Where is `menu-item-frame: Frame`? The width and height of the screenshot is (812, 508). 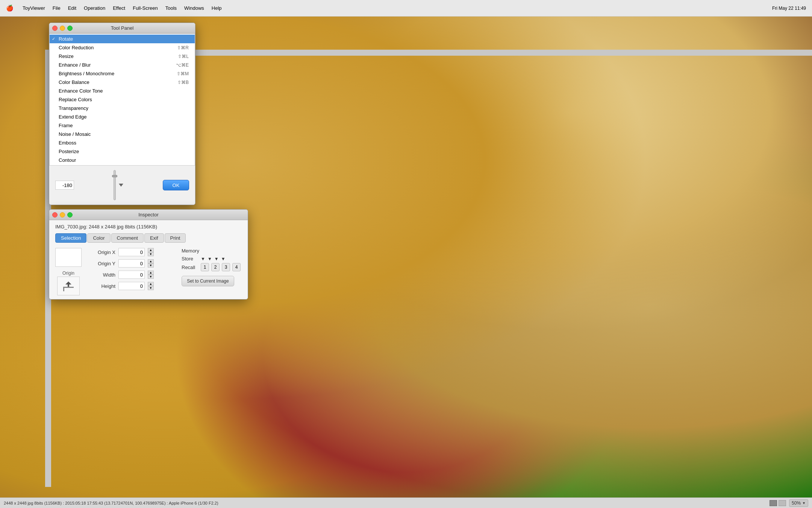 menu-item-frame: Frame is located at coordinates (122, 126).